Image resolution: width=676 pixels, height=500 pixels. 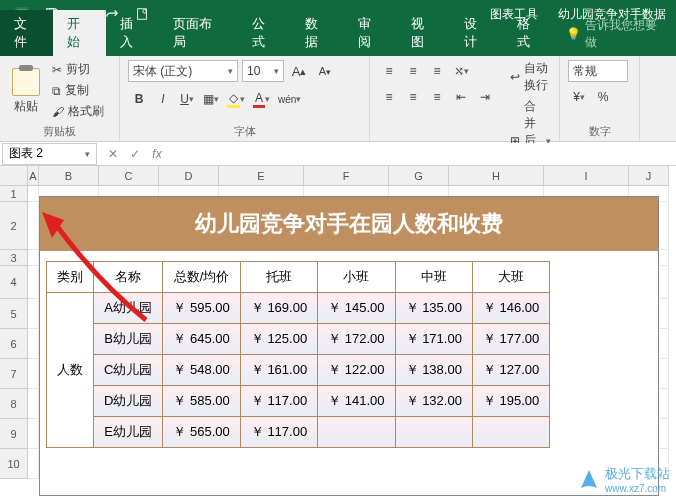 I want to click on bucket-icon: ◇, so click(x=234, y=100).